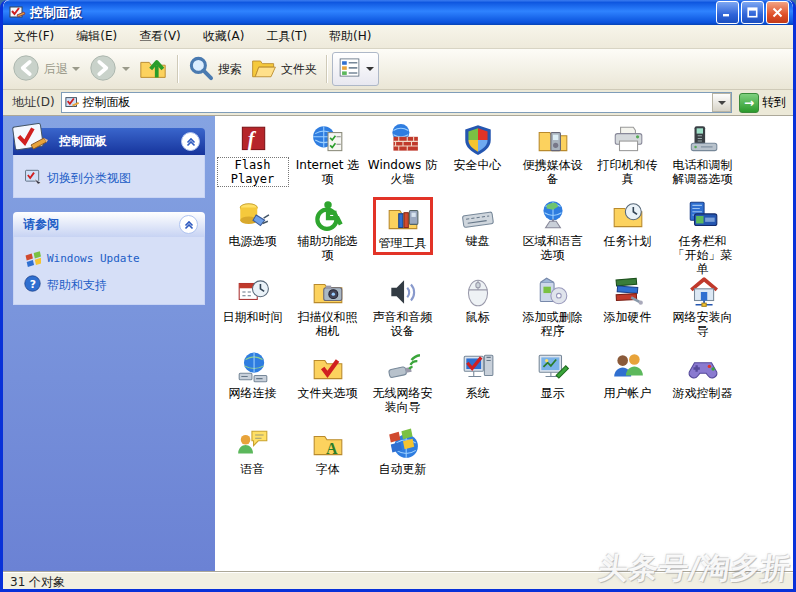  What do you see at coordinates (553, 154) in the screenshot?
I see `cp-item-media: 便携媒体设备` at bounding box center [553, 154].